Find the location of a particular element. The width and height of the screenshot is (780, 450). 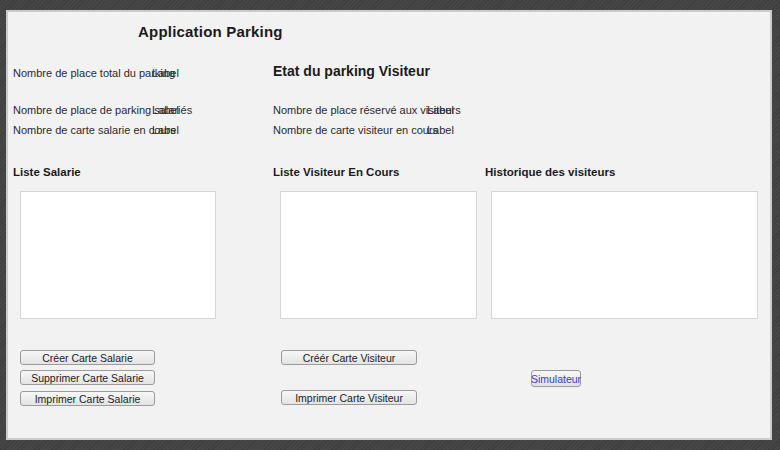

visitor-section-title: Etat du parking Visiteur is located at coordinates (352, 71).